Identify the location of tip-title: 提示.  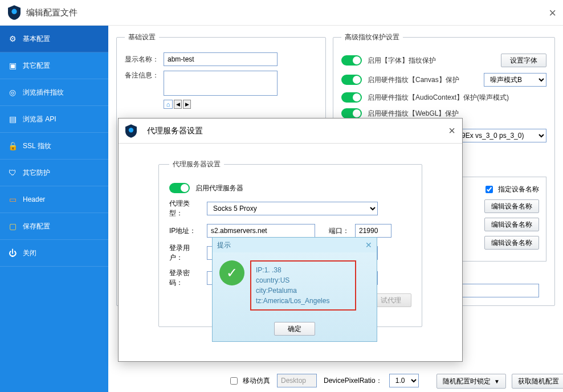
(224, 245).